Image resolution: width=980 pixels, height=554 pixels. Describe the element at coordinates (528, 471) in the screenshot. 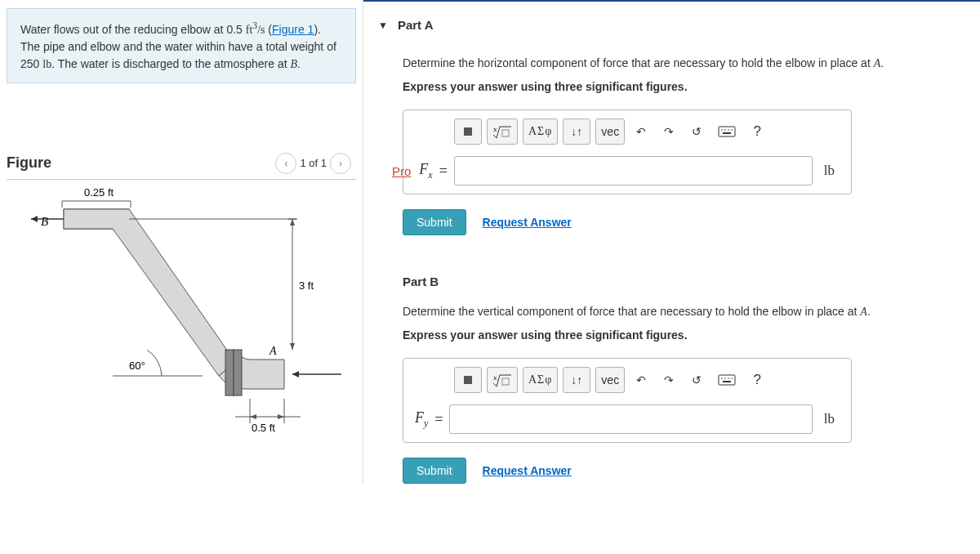

I see `part-b-request-answer-link: Request Answer` at that location.